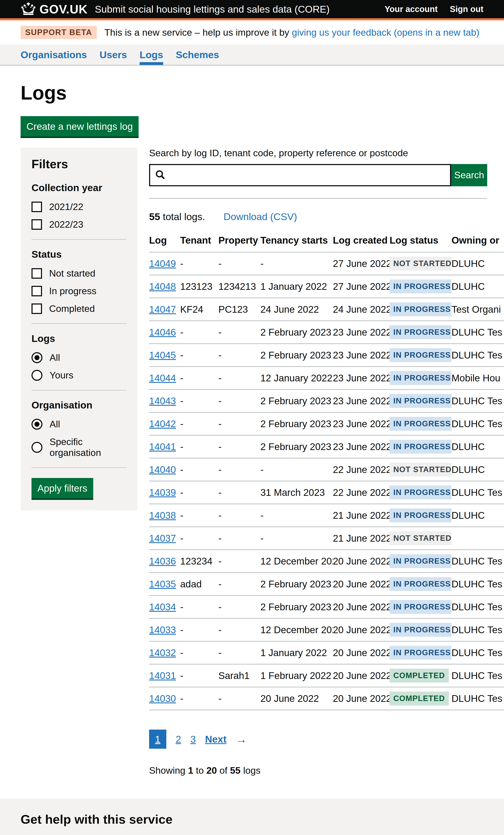  What do you see at coordinates (163, 561) in the screenshot?
I see `log-id-link: 14036` at bounding box center [163, 561].